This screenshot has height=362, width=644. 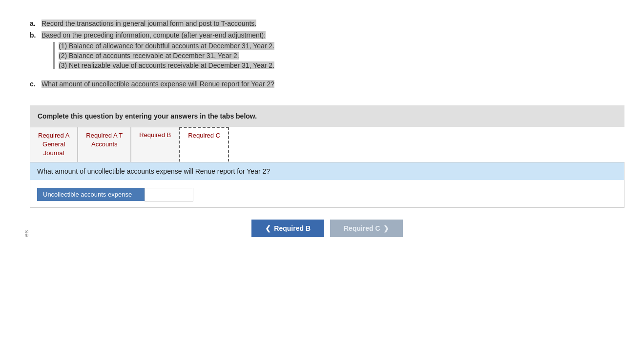 What do you see at coordinates (268, 228) in the screenshot?
I see `prev-icon: ❮` at bounding box center [268, 228].